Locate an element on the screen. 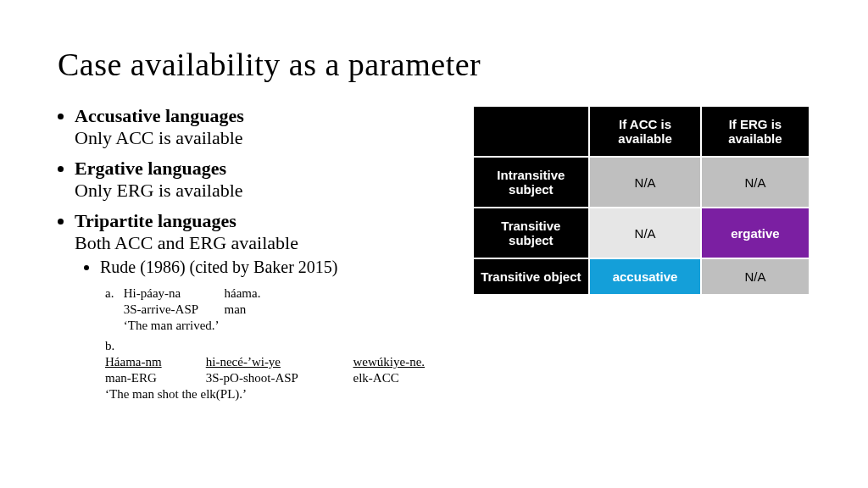  example-body: Háama-nm hi-necé-’wi-ye wewúkiye-ne. man… is located at coordinates (276, 378).